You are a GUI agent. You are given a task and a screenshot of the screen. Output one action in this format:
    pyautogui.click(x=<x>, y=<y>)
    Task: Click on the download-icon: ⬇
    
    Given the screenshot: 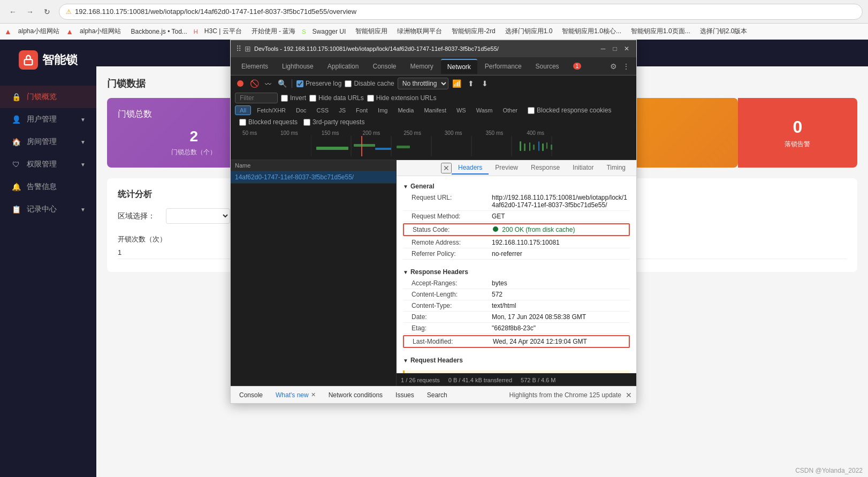 What is the action you would take?
    pyautogui.click(x=485, y=84)
    